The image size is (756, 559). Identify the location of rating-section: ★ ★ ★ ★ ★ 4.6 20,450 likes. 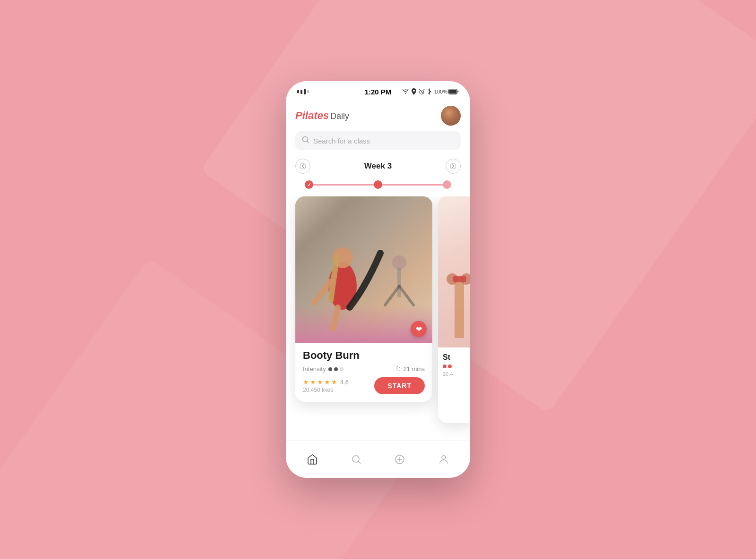
(326, 386).